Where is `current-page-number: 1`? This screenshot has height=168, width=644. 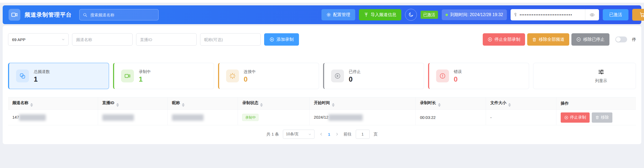 current-page-number: 1 is located at coordinates (329, 134).